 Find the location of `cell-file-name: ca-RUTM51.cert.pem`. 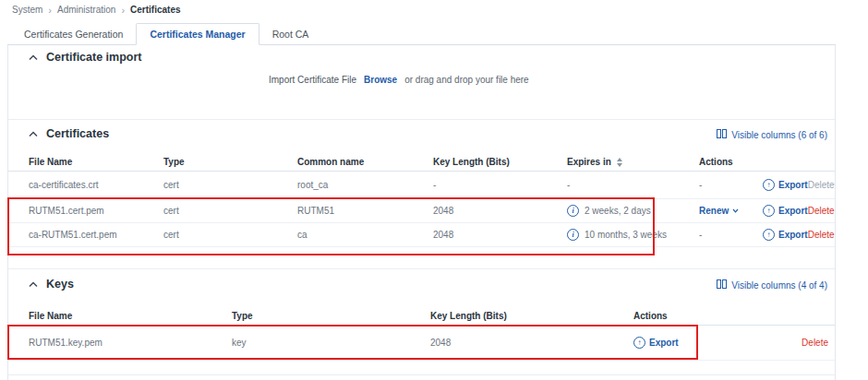

cell-file-name: ca-RUTM51.cert.pem is located at coordinates (96, 234).